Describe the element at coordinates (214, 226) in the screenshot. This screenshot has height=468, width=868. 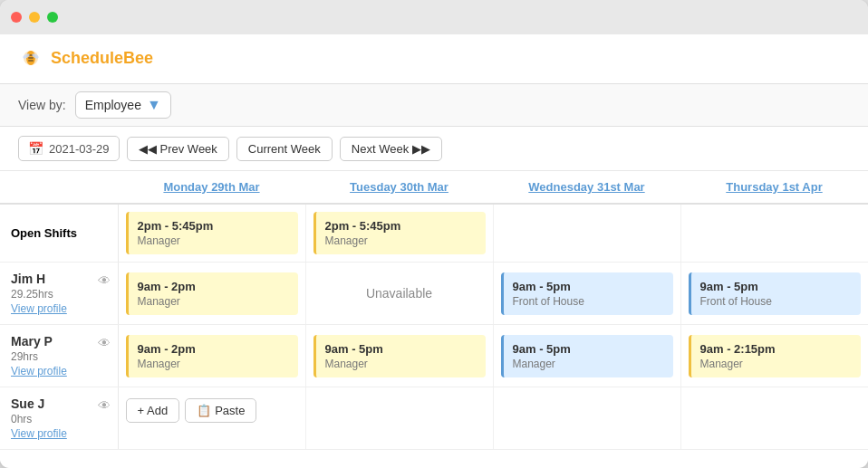
I see `open-shift-monday-time: 2pm - 5:45pm` at that location.